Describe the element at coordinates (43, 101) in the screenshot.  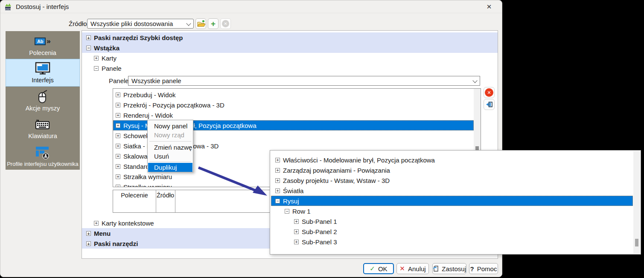
I see `sidebar-item-akcje-myszy: Akcje myszy` at that location.